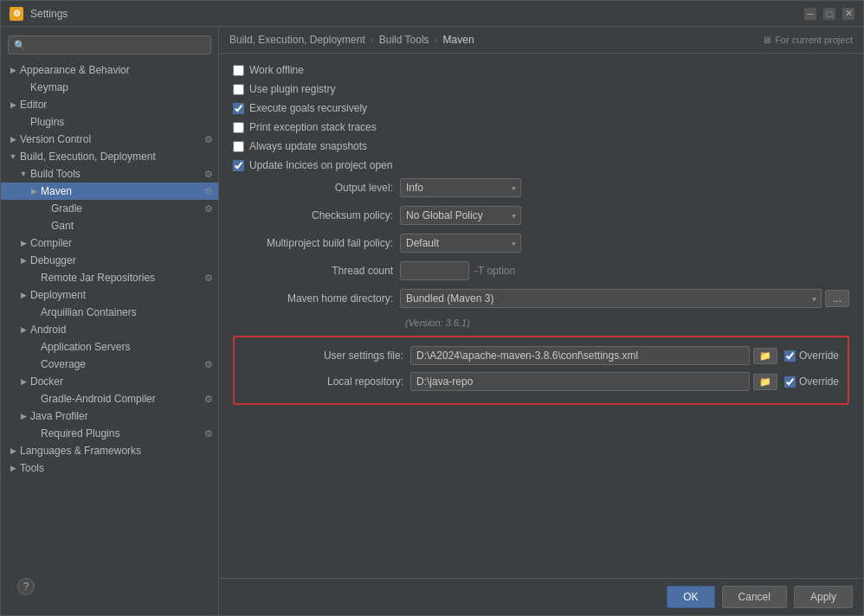 This screenshot has height=616, width=864. I want to click on maven-home-browse-button: ..., so click(837, 298).